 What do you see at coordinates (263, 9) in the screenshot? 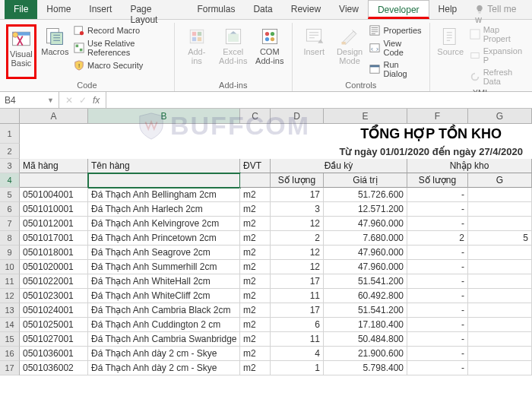
I see `tab-data: Data` at bounding box center [263, 9].